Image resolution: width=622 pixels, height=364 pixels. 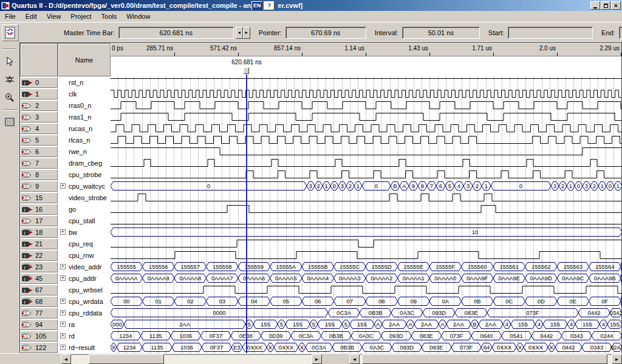 What do you see at coordinates (39, 198) in the screenshot?
I see `row-number-cell: O15` at bounding box center [39, 198].